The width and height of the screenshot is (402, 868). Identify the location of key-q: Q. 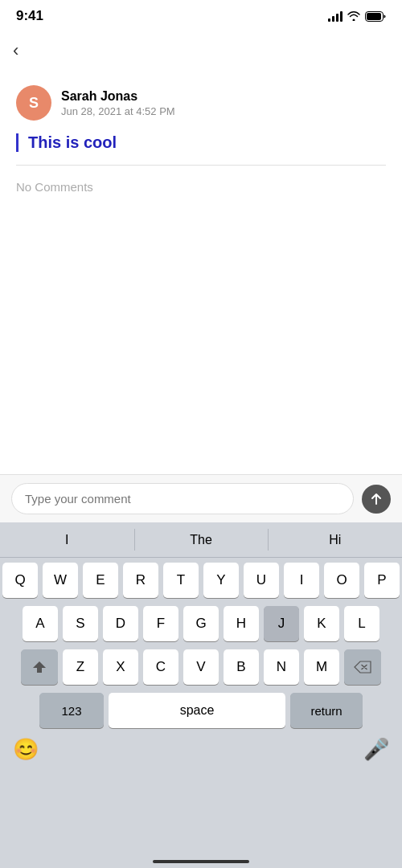
(20, 580).